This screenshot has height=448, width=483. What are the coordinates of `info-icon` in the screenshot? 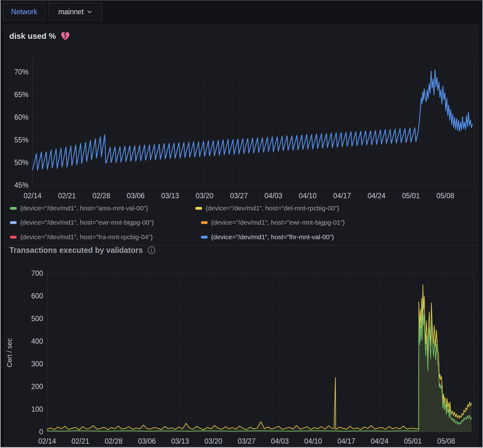 It's located at (151, 250).